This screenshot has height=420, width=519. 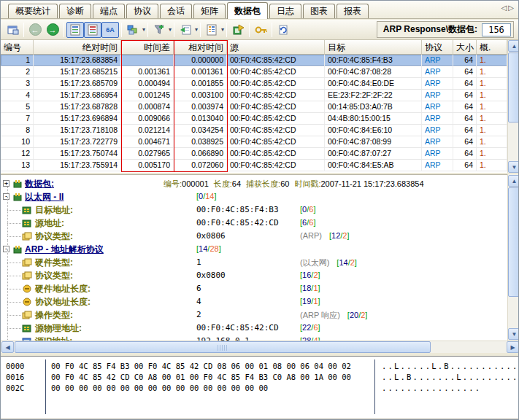 What do you see at coordinates (254, 72) in the screenshot?
I see `table-row: 215:17:23.6852150.0013610.00136100:F0:4C…` at bounding box center [254, 72].